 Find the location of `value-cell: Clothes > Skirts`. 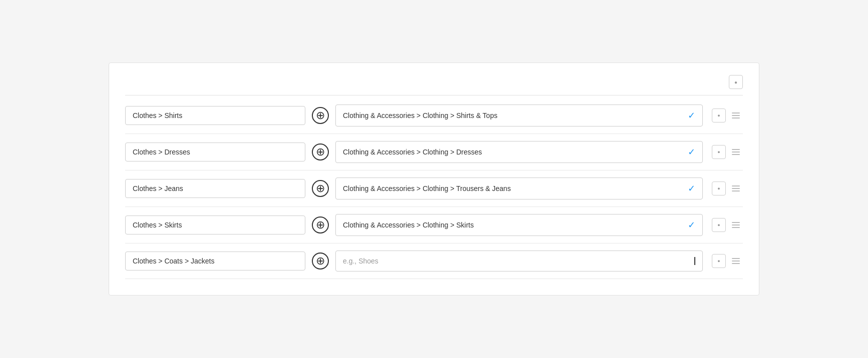

value-cell: Clothes > Skirts is located at coordinates (215, 225).